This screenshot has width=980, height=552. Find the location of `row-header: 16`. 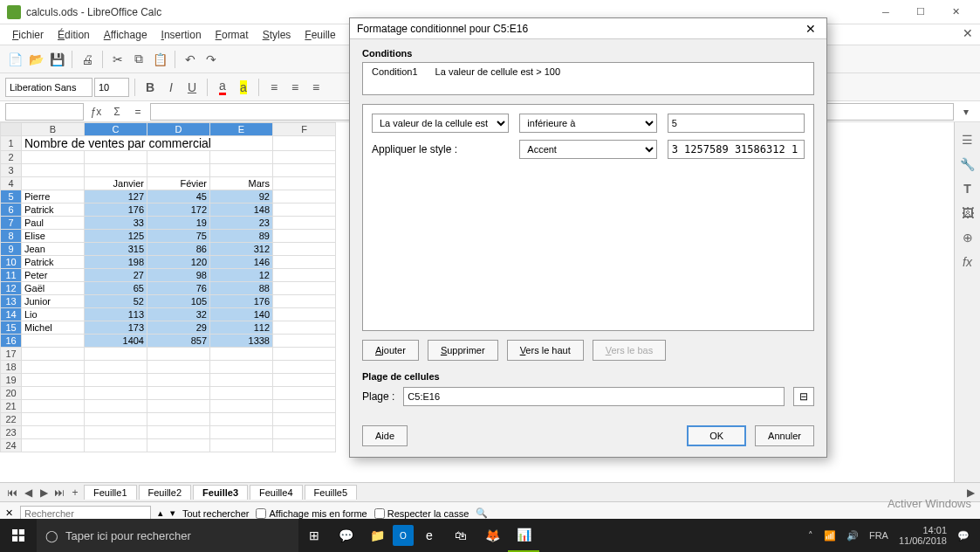

row-header: 16 is located at coordinates (11, 341).